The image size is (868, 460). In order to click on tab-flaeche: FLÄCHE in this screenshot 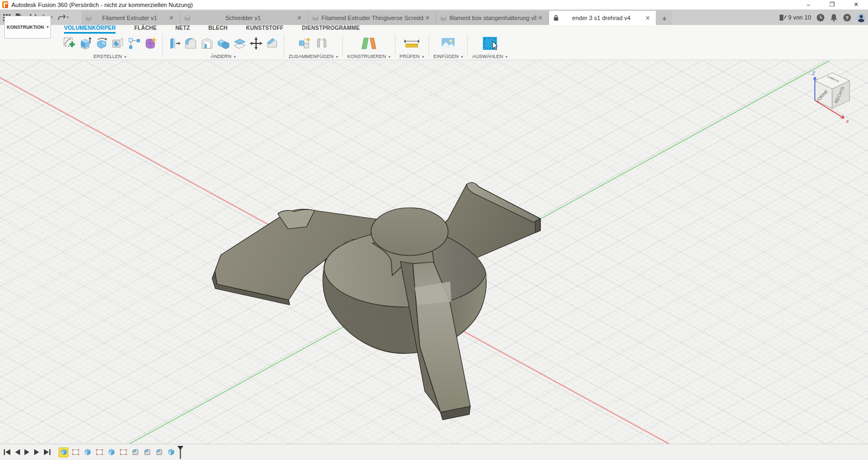, I will do `click(145, 29)`.